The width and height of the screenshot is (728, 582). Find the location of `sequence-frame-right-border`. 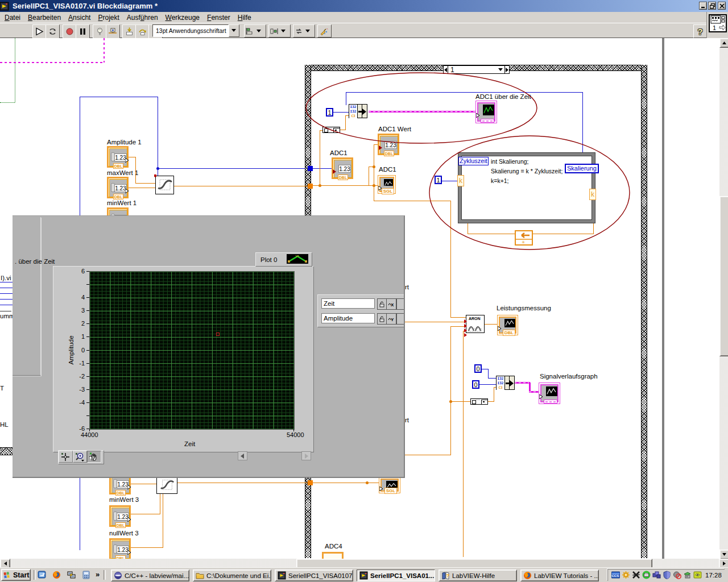

sequence-frame-right-border is located at coordinates (644, 311).